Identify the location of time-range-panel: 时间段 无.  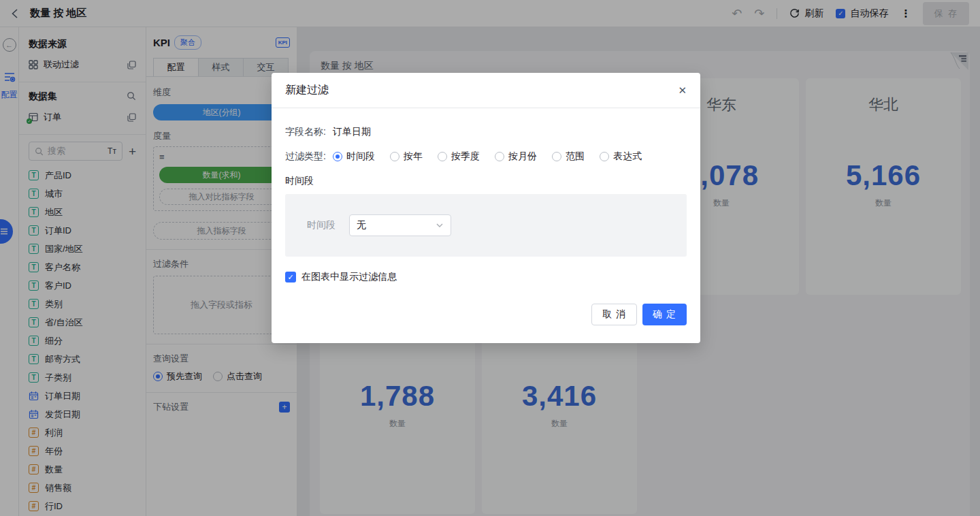
(486, 225).